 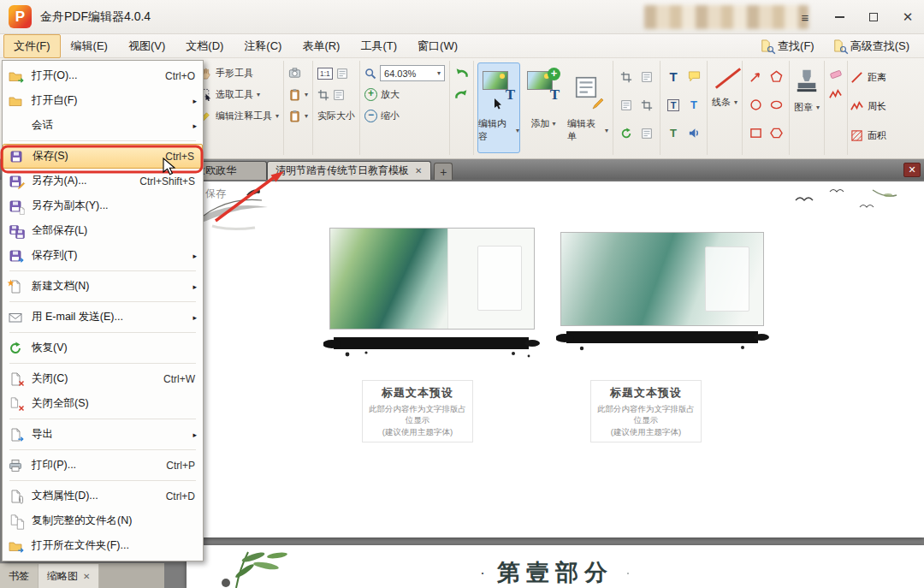 What do you see at coordinates (695, 134) in the screenshot?
I see `audio-tool-icon` at bounding box center [695, 134].